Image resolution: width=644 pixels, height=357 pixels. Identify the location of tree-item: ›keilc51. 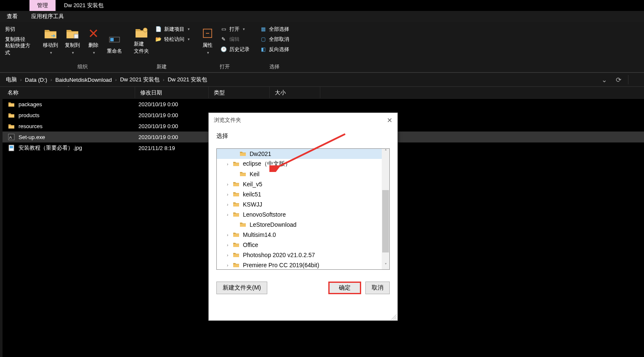
(303, 194).